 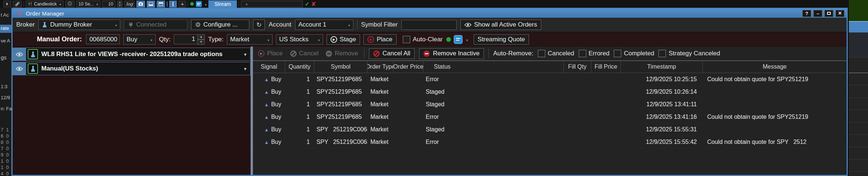 I want to click on play-circle-icon, so click(x=261, y=54).